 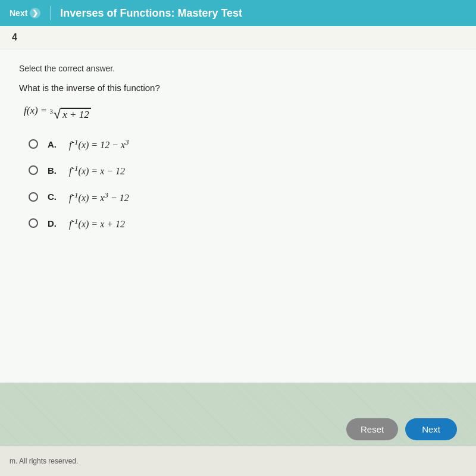 What do you see at coordinates (97, 223) in the screenshot?
I see `option-math-d: f-1(x) = x + 12` at bounding box center [97, 223].